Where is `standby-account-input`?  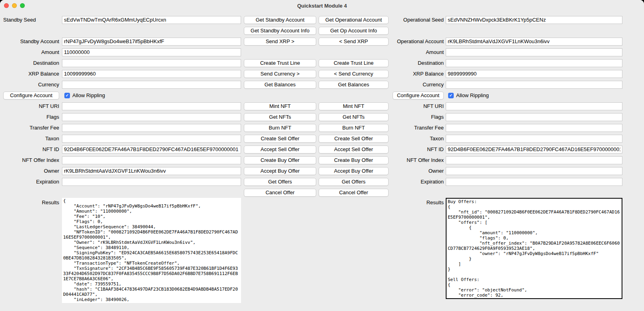 standby-account-input is located at coordinates (152, 42).